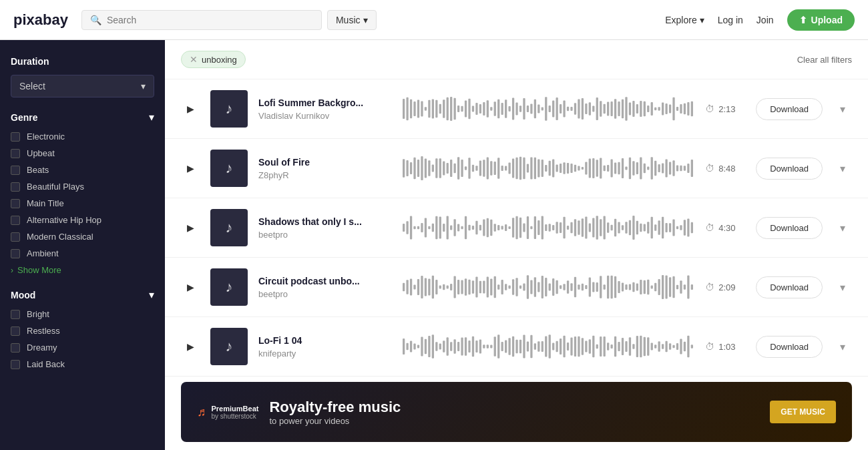  I want to click on genre-checkbox-beautiful-plays, so click(15, 187).